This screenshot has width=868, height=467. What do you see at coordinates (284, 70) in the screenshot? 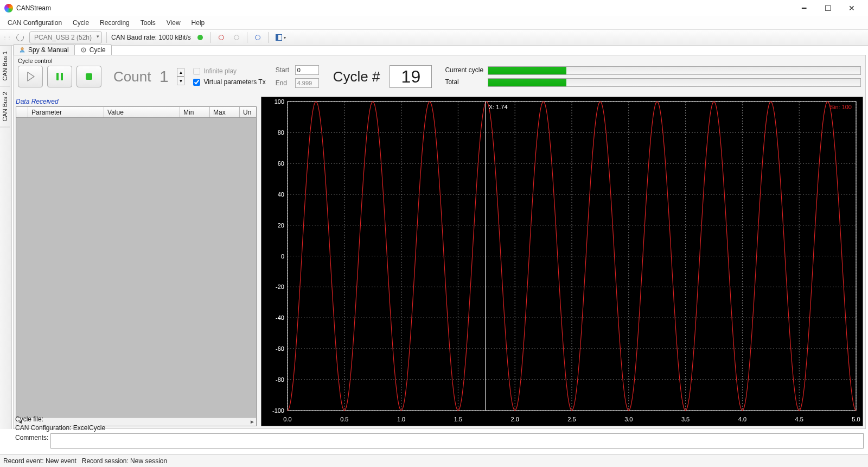
I see `start-label: Start` at bounding box center [284, 70].